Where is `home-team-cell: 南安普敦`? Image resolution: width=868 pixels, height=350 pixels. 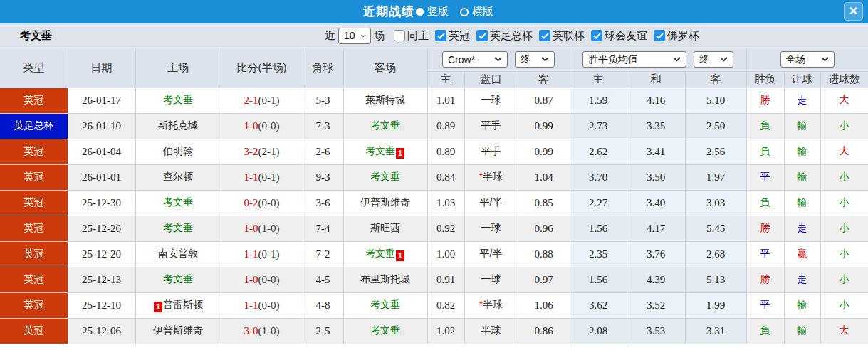
home-team-cell: 南安普敦 is located at coordinates (178, 254).